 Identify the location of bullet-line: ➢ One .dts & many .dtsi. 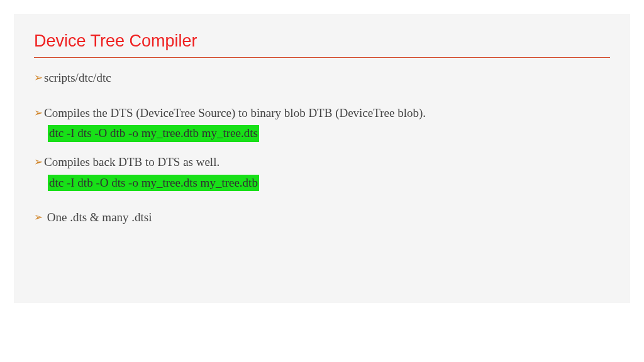
(322, 217).